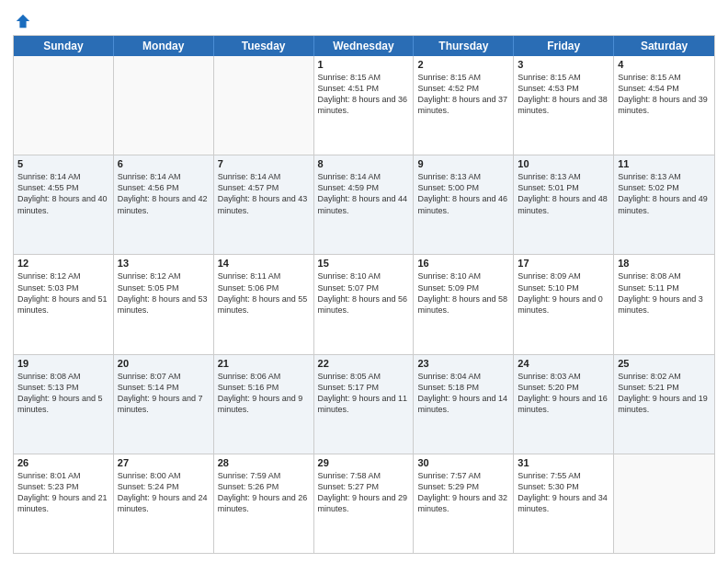 Image resolution: width=728 pixels, height=563 pixels. What do you see at coordinates (164, 493) in the screenshot?
I see `day-info: Sunrise: 8:00 AM Sunset: 5:24 PM Dayligh…` at bounding box center [164, 493].